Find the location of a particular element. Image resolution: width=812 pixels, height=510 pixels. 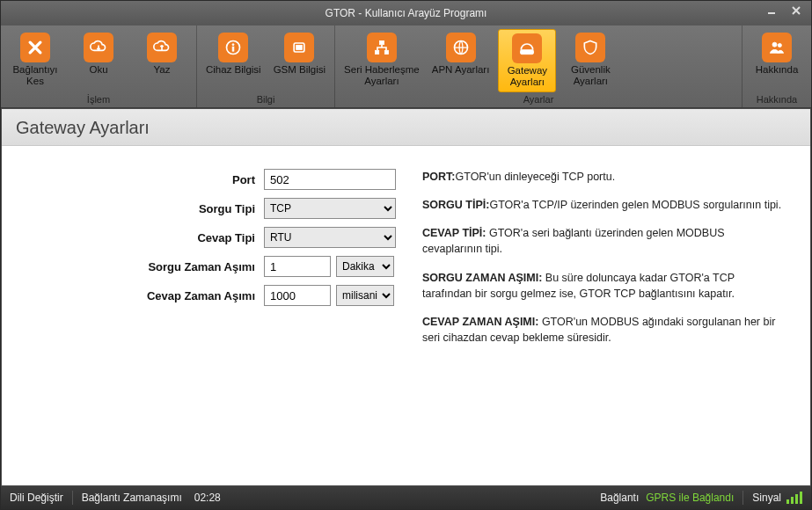

sim-card-icon is located at coordinates (299, 47).